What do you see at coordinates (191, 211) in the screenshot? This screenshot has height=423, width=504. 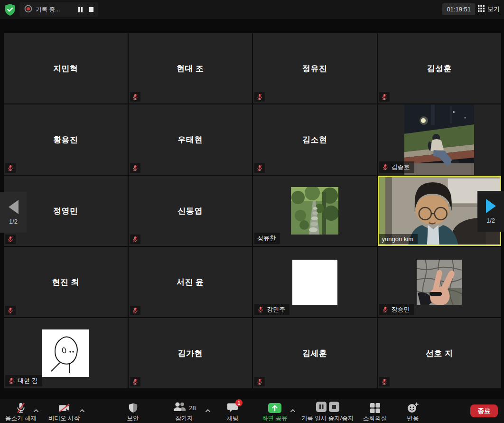 I see `participant-name: 신동엽` at bounding box center [191, 211].